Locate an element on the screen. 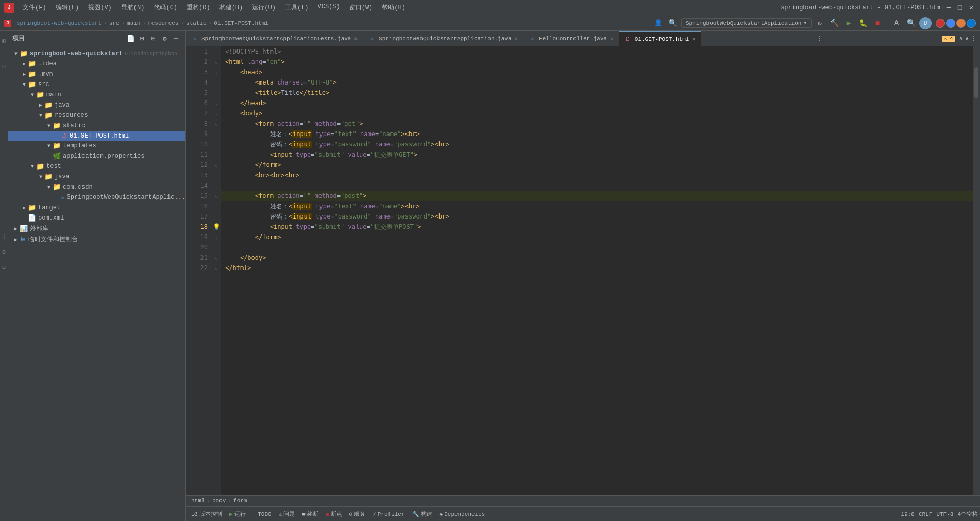 The height and width of the screenshot is (521, 980). maximize-button: □ is located at coordinates (960, 8).